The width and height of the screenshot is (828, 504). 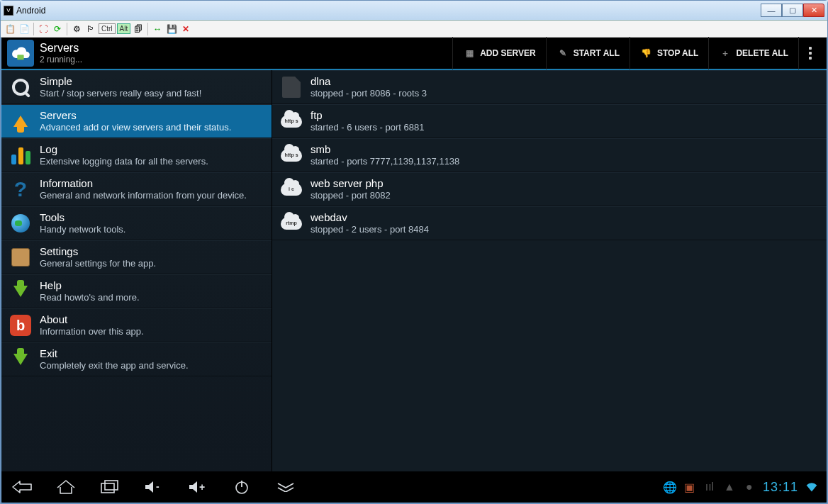 What do you see at coordinates (21, 53) in the screenshot?
I see `app-logo-icon` at bounding box center [21, 53].